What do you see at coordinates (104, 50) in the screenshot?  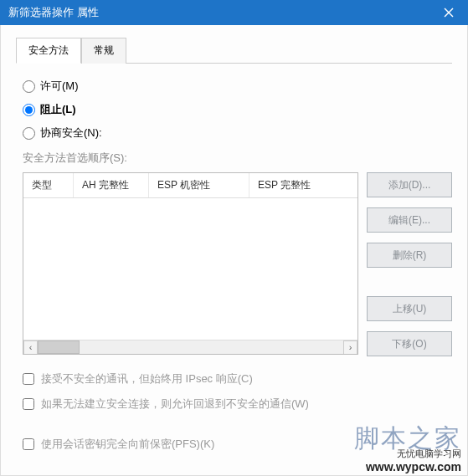 I see `tab-general: 常规` at bounding box center [104, 50].